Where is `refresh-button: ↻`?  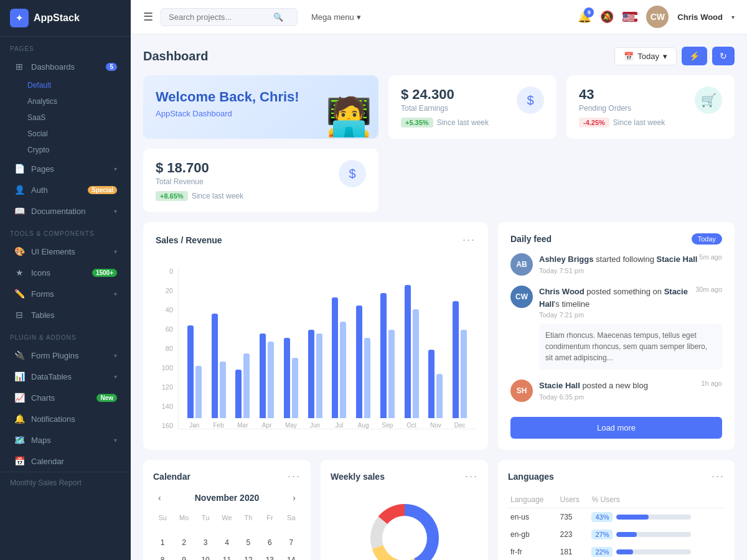 refresh-button: ↻ is located at coordinates (723, 56).